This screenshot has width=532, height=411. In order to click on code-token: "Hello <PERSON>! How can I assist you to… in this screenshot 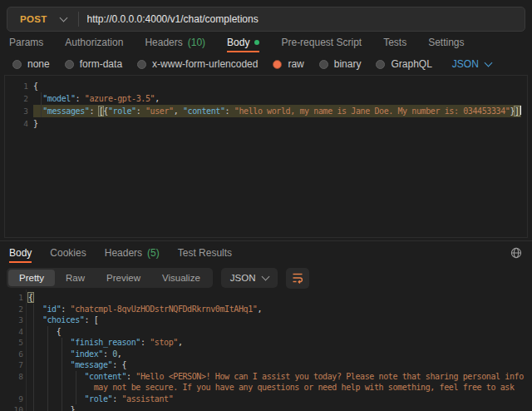, I will do `click(329, 376)`.